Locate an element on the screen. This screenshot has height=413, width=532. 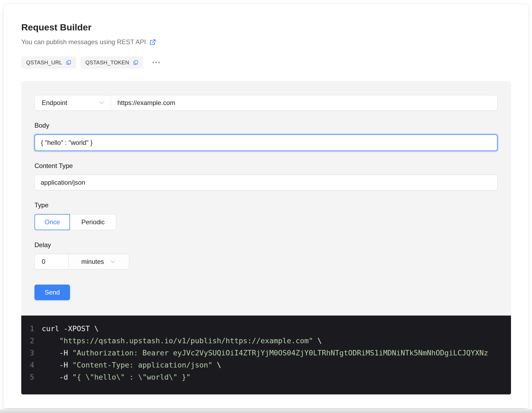
page-bottom-band is located at coordinates (266, 411).